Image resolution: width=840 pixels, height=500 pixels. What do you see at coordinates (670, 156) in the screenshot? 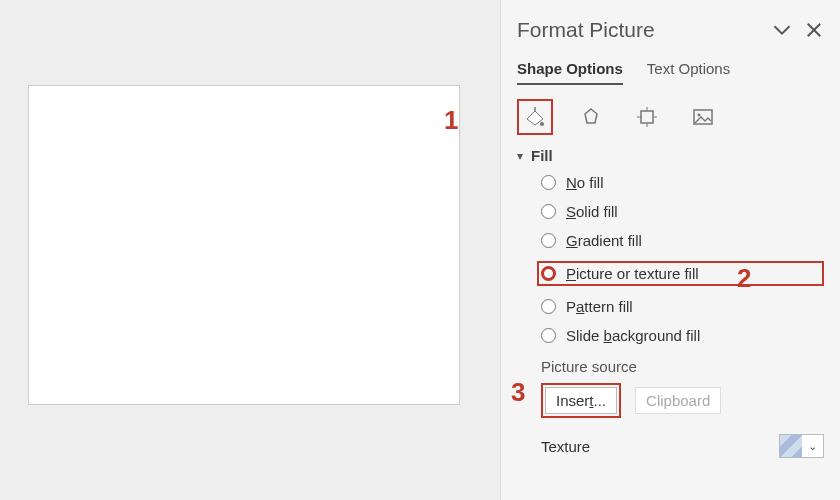
I see `fill-section-header: ▾ Fill` at bounding box center [670, 156].